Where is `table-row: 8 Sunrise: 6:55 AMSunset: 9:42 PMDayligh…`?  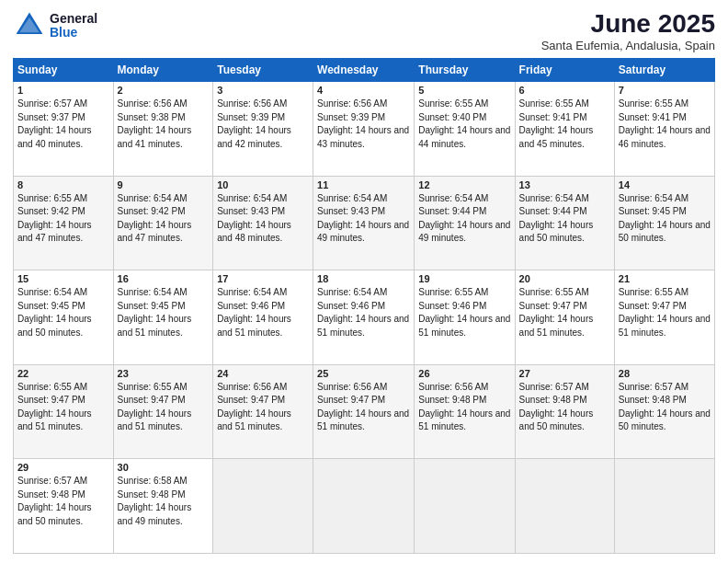 table-row: 8 Sunrise: 6:55 AMSunset: 9:42 PMDayligh… is located at coordinates (64, 223).